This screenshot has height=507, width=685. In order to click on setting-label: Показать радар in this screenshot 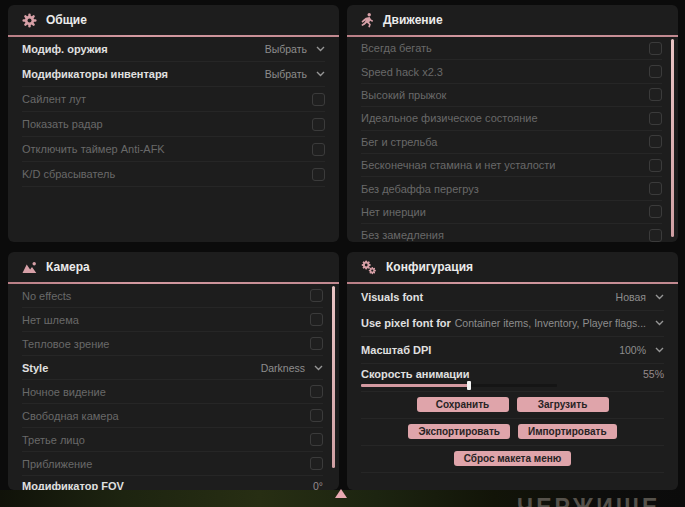, I will do `click(62, 124)`.